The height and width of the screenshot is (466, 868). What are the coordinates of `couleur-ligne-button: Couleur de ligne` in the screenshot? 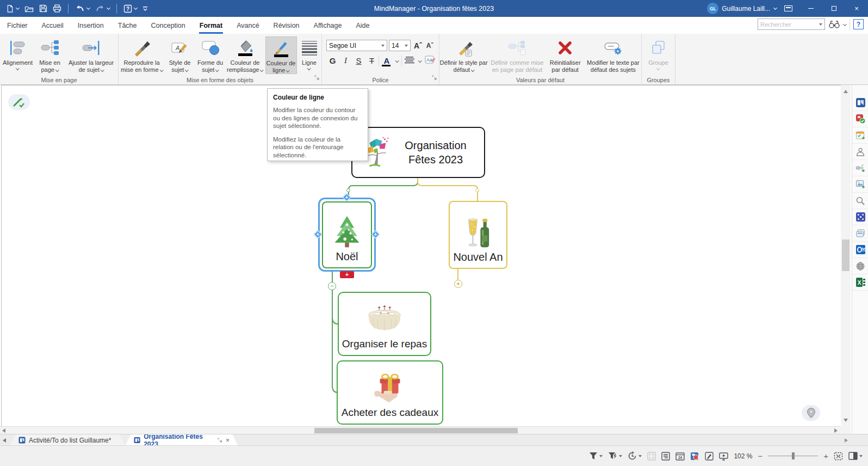 It's located at (281, 56).